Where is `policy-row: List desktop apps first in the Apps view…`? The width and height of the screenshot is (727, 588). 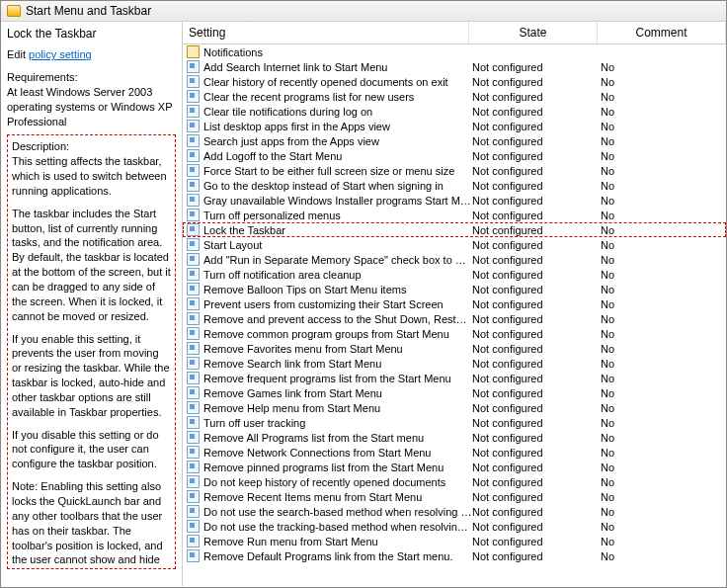 policy-row: List desktop apps first in the Apps view… is located at coordinates (454, 126).